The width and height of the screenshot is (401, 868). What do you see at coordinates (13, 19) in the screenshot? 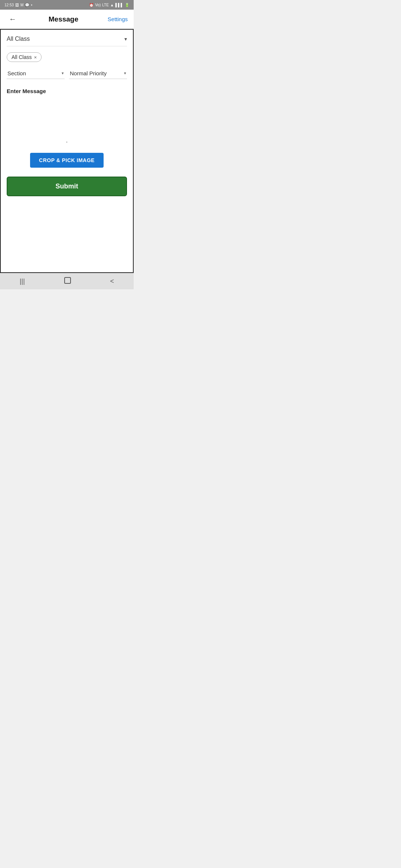
I see `back-button: ←` at bounding box center [13, 19].